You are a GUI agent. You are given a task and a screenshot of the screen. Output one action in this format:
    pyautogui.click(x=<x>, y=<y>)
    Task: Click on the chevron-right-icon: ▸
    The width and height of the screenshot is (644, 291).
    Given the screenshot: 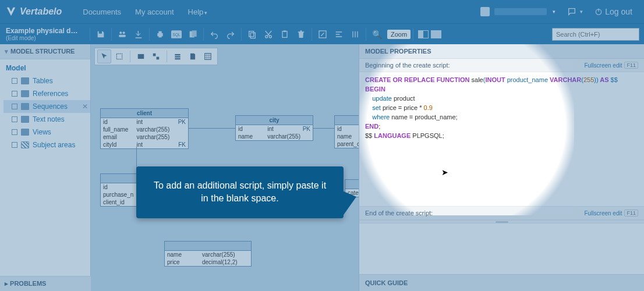 What is the action you would take?
    pyautogui.click(x=6, y=283)
    